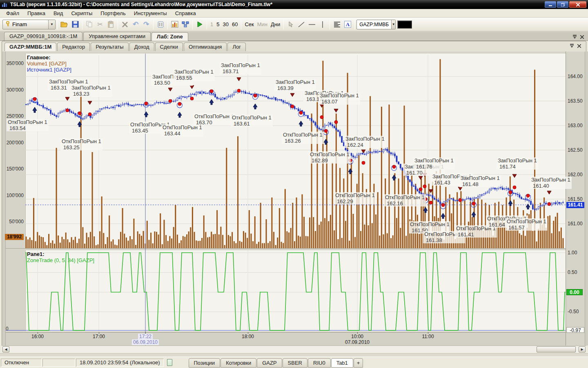 The width and height of the screenshot is (588, 368). What do you see at coordinates (142, 47) in the screenshot?
I see `view-tab-3: Доход` at bounding box center [142, 47].